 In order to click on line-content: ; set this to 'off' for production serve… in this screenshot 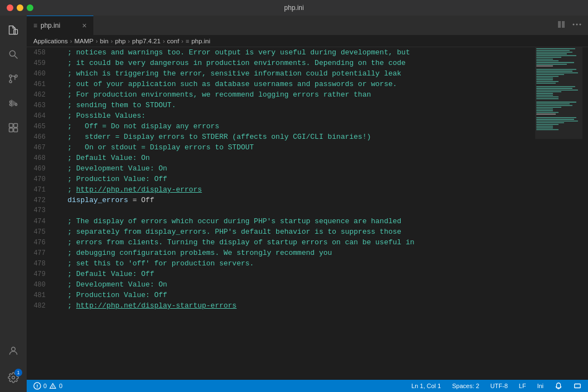, I will do `click(295, 263)`.